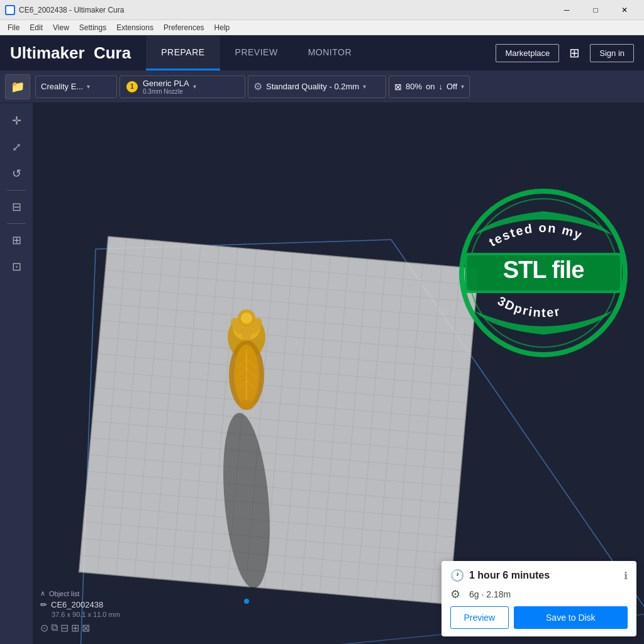 This screenshot has width=644, height=644. What do you see at coordinates (430, 87) in the screenshot?
I see `support-on-label: on` at bounding box center [430, 87].